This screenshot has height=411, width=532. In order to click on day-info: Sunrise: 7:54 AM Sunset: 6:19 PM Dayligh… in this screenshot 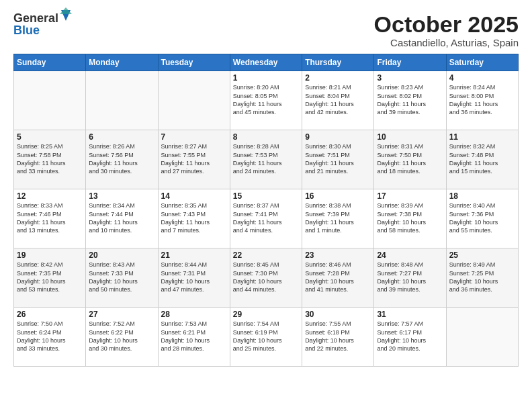, I will do `click(266, 336)`.